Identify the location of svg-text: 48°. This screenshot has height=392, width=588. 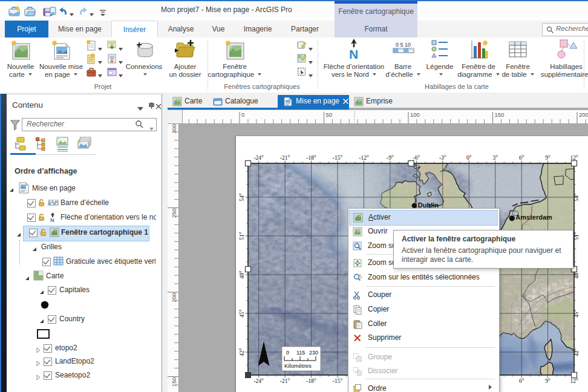
(242, 275).